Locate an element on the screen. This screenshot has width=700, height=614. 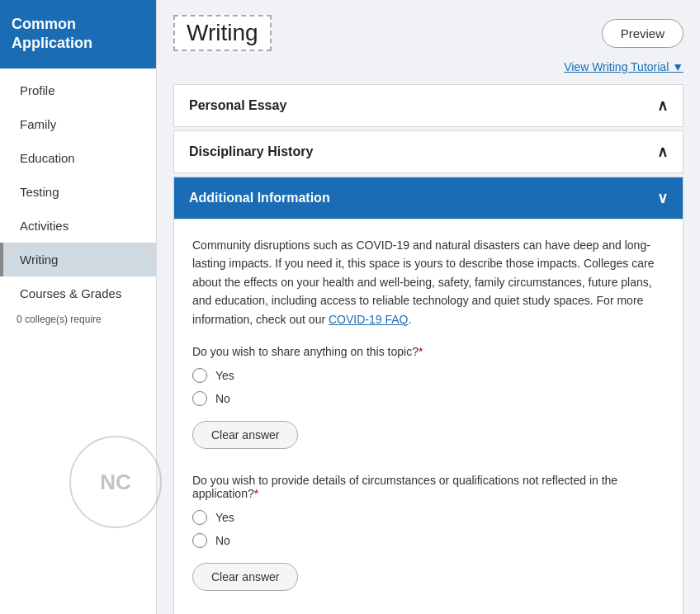
disciplinary-history-title: Disciplinary History is located at coordinates (251, 152).